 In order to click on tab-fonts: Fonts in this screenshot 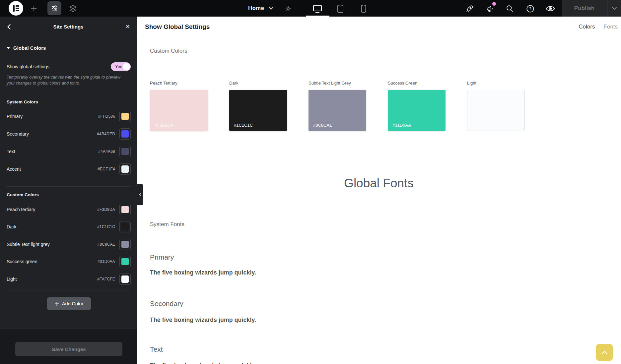, I will do `click(610, 27)`.